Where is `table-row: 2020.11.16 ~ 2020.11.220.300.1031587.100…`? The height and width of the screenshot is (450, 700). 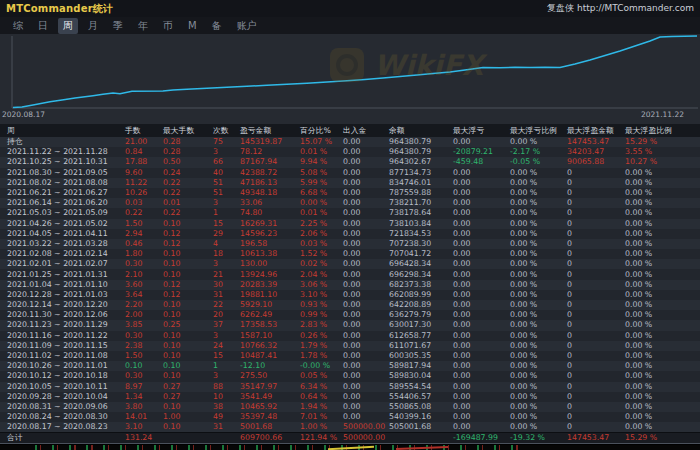
table-row: 2020.11.16 ~ 2020.11.220.300.1031587.100… is located at coordinates (350, 336).